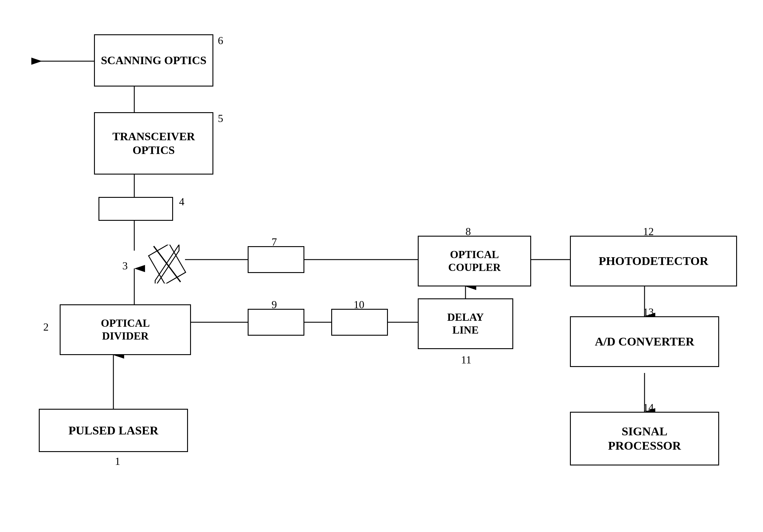 The height and width of the screenshot is (532, 763). I want to click on scanning-optics-block: SCANNING OPTICS, so click(154, 60).